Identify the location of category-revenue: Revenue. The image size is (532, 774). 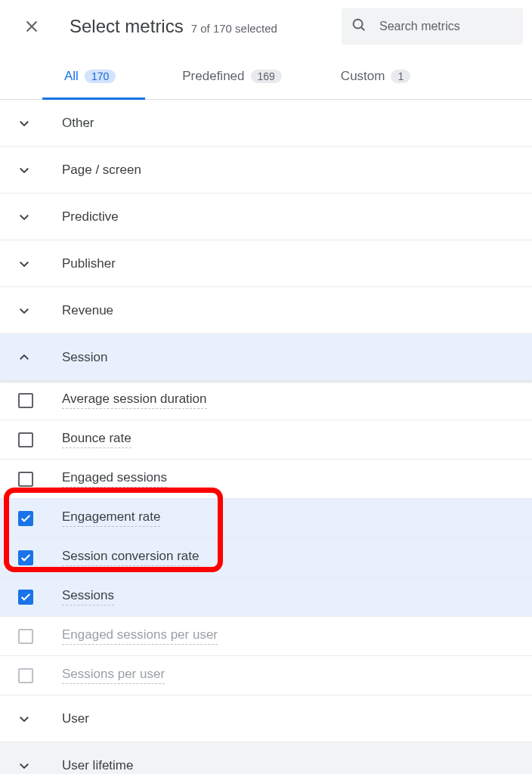
(266, 311).